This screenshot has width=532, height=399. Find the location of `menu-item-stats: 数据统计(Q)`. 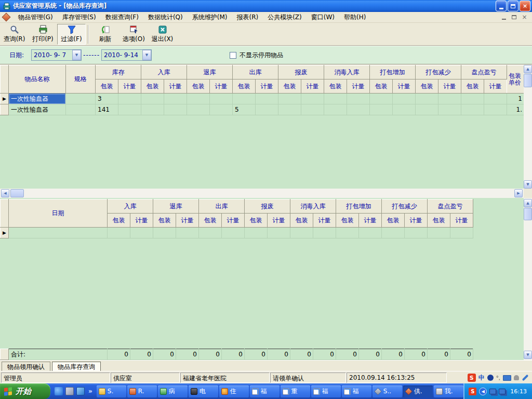

menu-item-stats: 数据统计(Q) is located at coordinates (165, 18).